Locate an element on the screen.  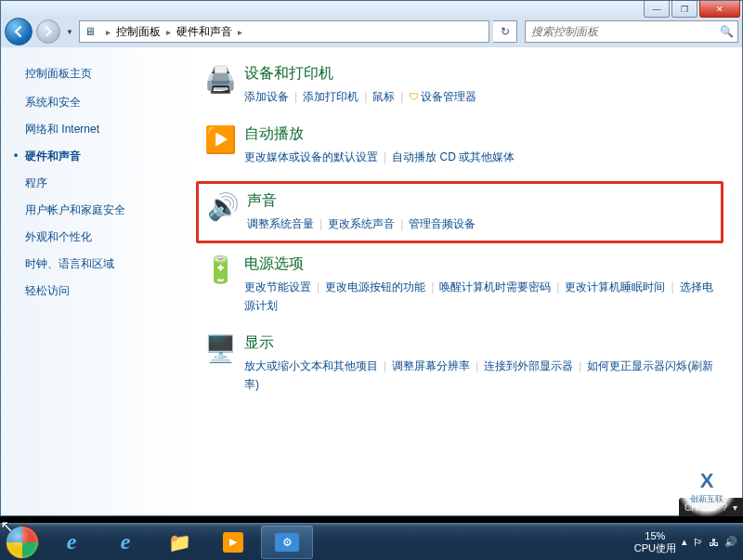
category-links: 添加设备|添加打印机|鼠标|🛡设备管理器 is located at coordinates (482, 97).